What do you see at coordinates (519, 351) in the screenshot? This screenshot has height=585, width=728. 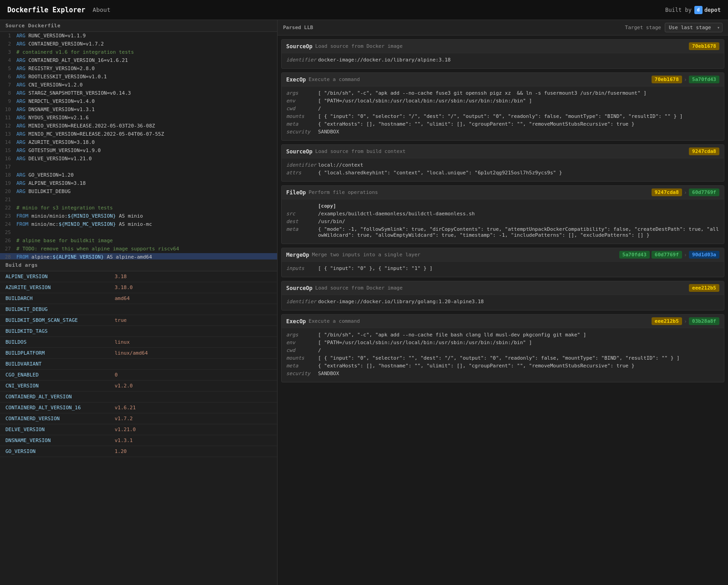 I see `llb-val: /` at bounding box center [519, 351].